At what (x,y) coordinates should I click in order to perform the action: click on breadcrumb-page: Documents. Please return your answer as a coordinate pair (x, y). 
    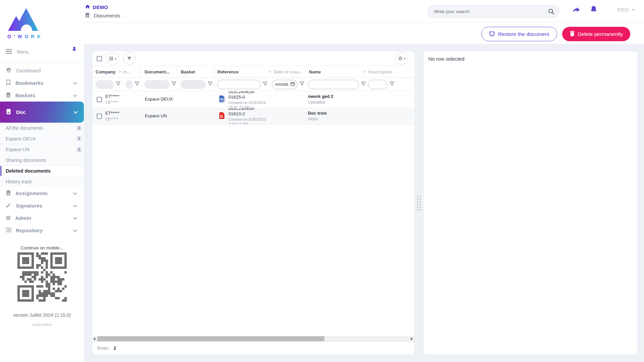
    Looking at the image, I should click on (103, 16).